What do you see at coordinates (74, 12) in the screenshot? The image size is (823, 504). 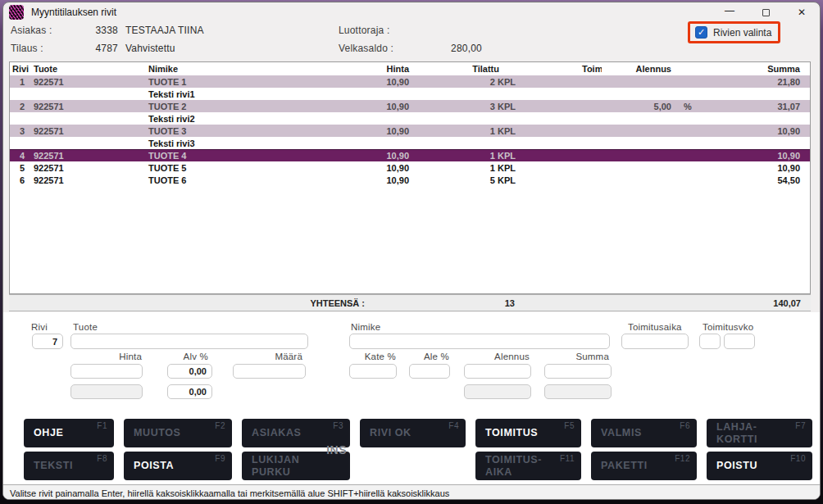 I see `window-title: Myyntitilauksen rivit` at bounding box center [74, 12].